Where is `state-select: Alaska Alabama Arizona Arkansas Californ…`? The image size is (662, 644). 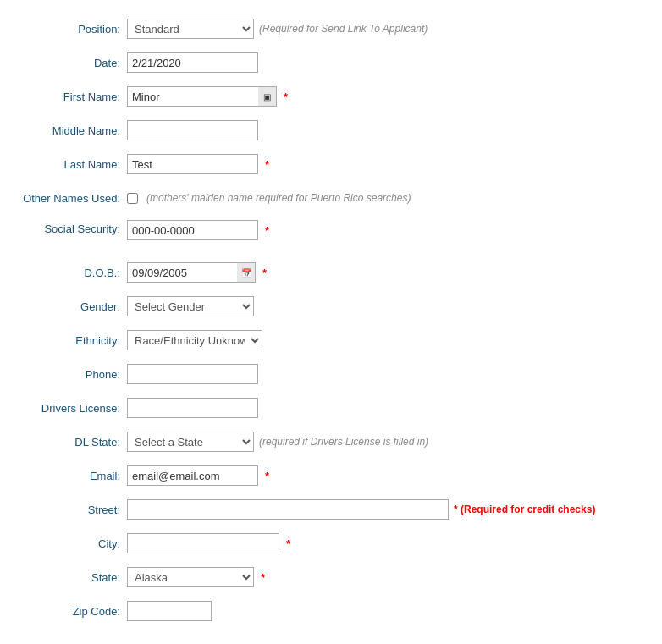
state-select: Alaska Alabama Arizona Arkansas Californ… is located at coordinates (190, 577).